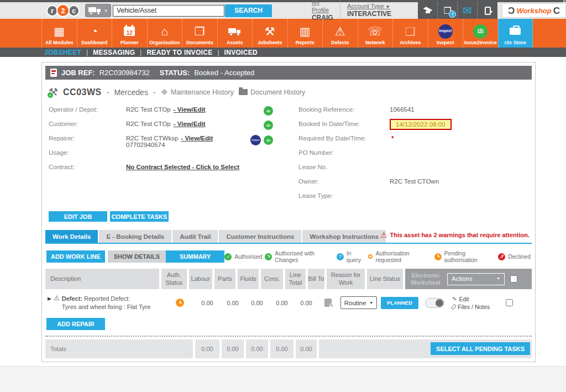 Image resolution: width=566 pixels, height=392 pixels. What do you see at coordinates (63, 11) in the screenshot?
I see `logo-letter-2: 2` at bounding box center [63, 11].